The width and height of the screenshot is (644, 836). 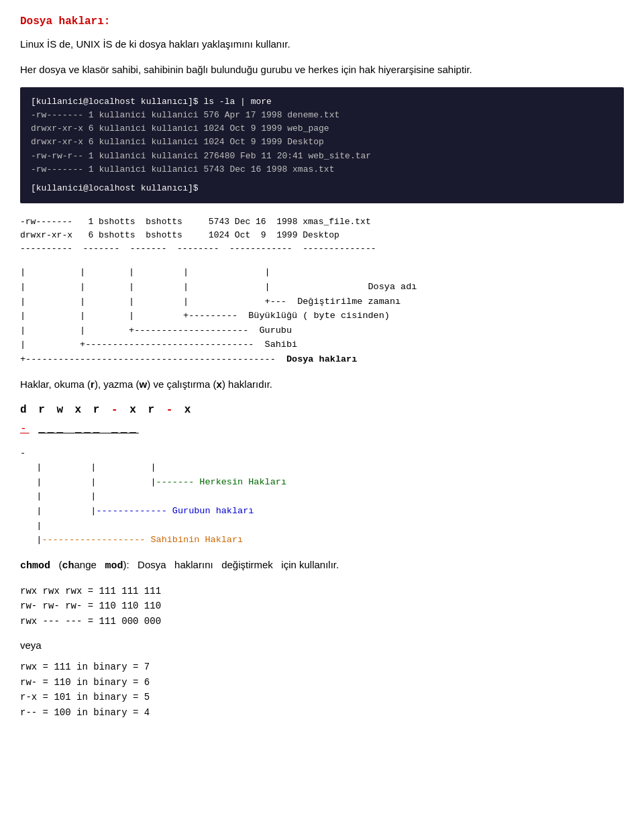 What do you see at coordinates (322, 410) in the screenshot?
I see `perm-chars-row: d r w x r - x r - x` at bounding box center [322, 410].